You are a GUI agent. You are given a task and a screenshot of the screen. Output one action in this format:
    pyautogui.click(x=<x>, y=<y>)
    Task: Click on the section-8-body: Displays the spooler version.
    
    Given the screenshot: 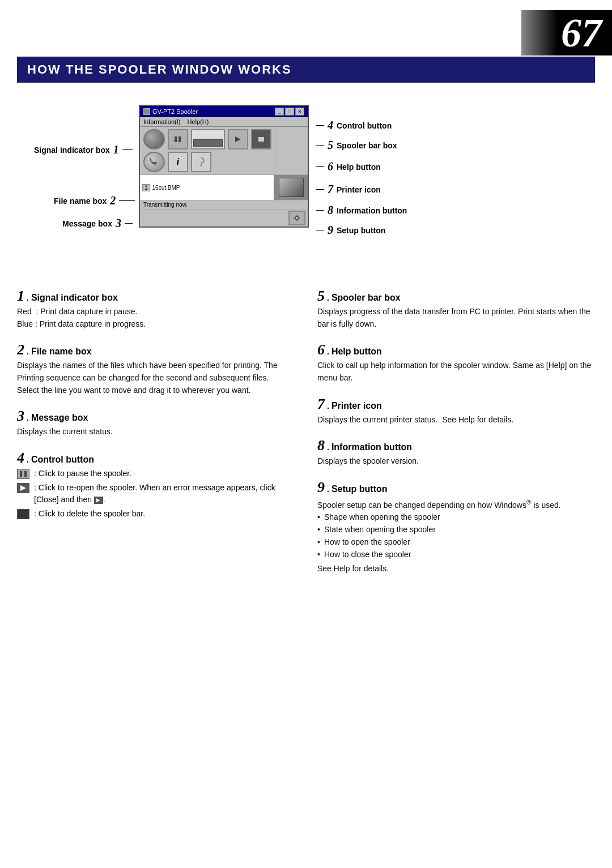 What is the action you would take?
    pyautogui.click(x=456, y=461)
    